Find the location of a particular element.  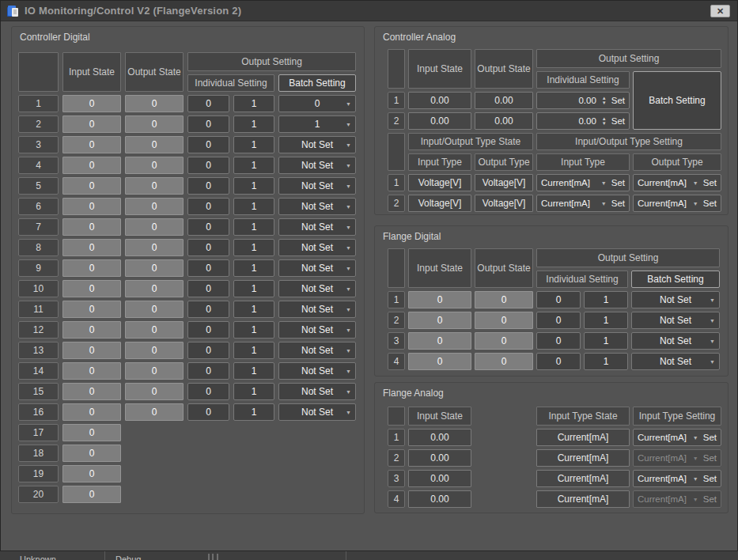

batch-setting-dropdown: 0▼ is located at coordinates (317, 104).